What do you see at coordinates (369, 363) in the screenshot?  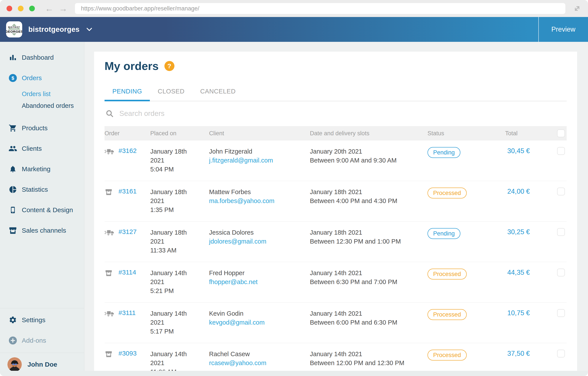 I see `delivery-slot: Between 12:00 PM and 12:30 PM` at bounding box center [369, 363].